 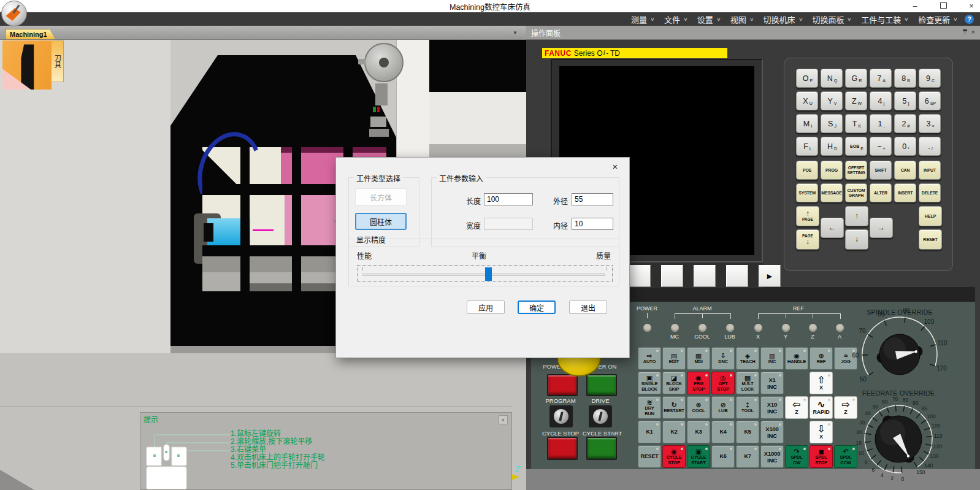 I want to click on cursor-right-key: →, so click(x=881, y=228).